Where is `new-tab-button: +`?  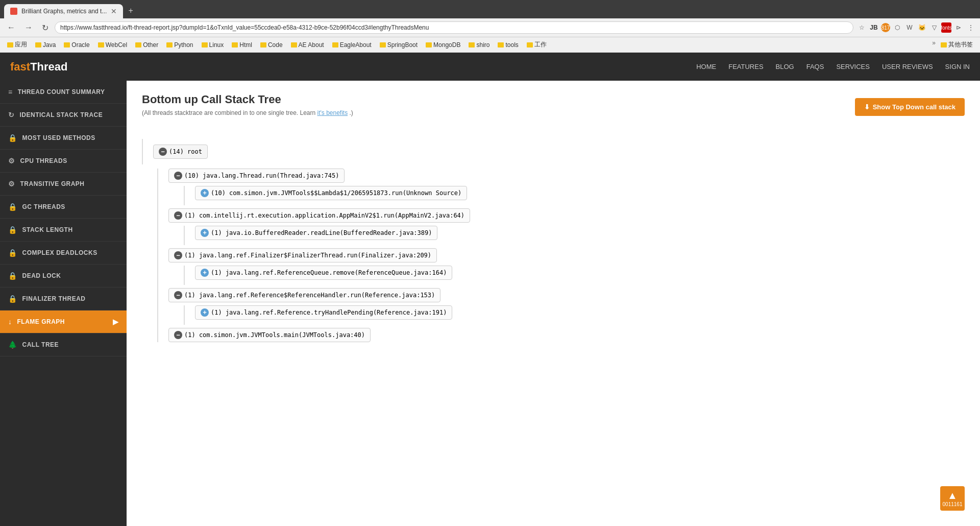
new-tab-button: + is located at coordinates (131, 11).